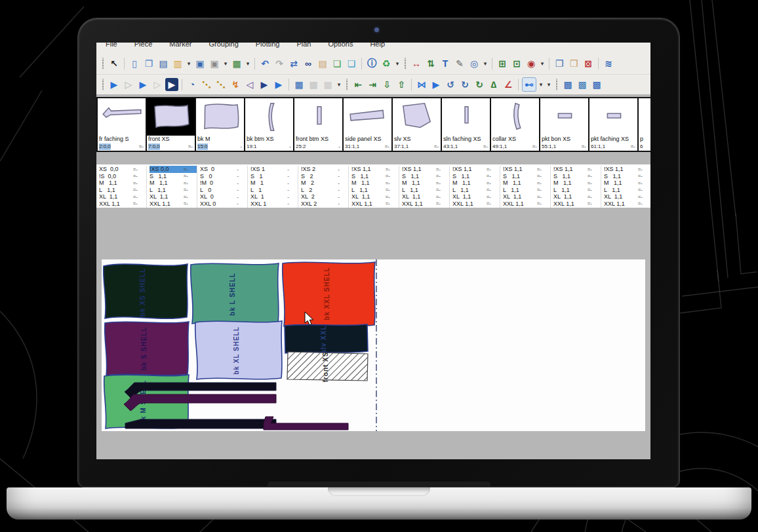 The width and height of the screenshot is (758, 532). What do you see at coordinates (224, 169) in the screenshot?
I see `size-row: XS 0 -` at bounding box center [224, 169].